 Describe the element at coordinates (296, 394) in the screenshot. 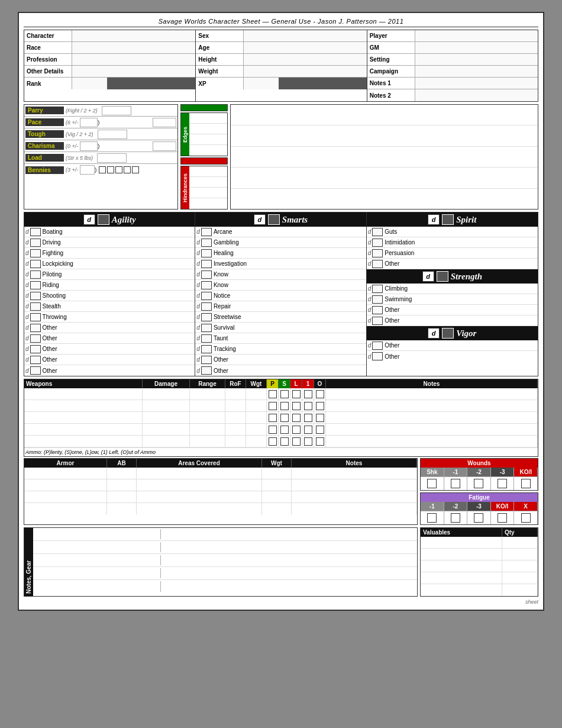

I see `w1-l` at that location.